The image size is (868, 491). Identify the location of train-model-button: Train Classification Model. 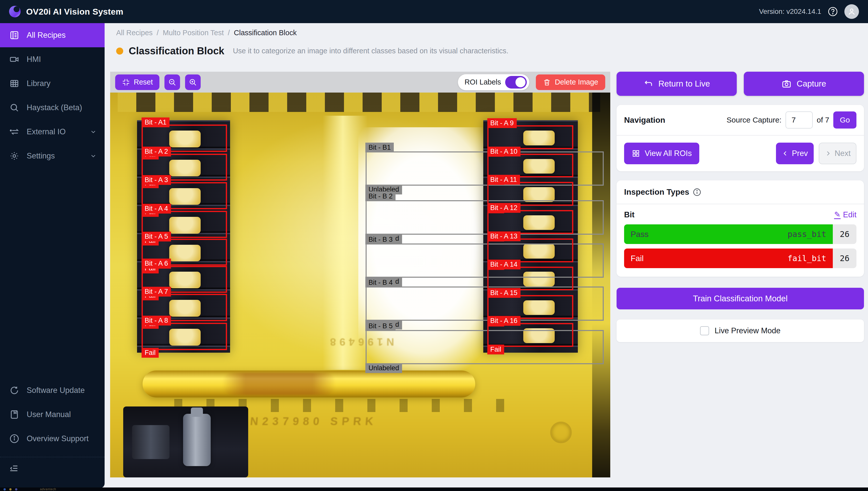
(740, 298).